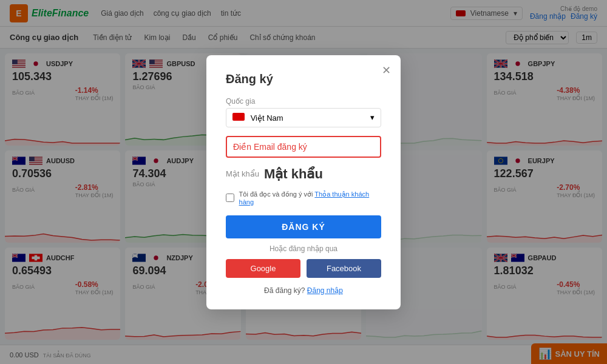 This screenshot has width=607, height=364. What do you see at coordinates (239, 116) in the screenshot?
I see `vn-flag-icon` at bounding box center [239, 116].